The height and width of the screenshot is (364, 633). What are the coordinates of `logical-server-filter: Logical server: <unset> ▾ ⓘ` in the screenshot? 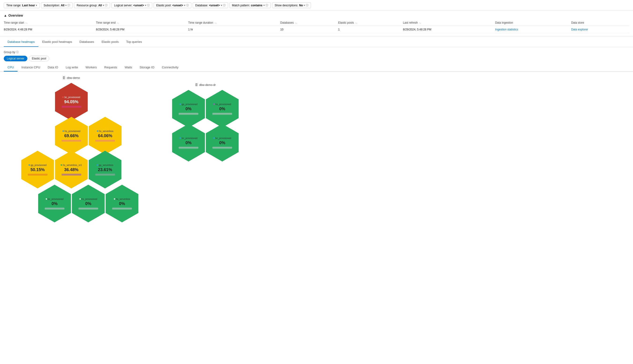 It's located at (132, 5).